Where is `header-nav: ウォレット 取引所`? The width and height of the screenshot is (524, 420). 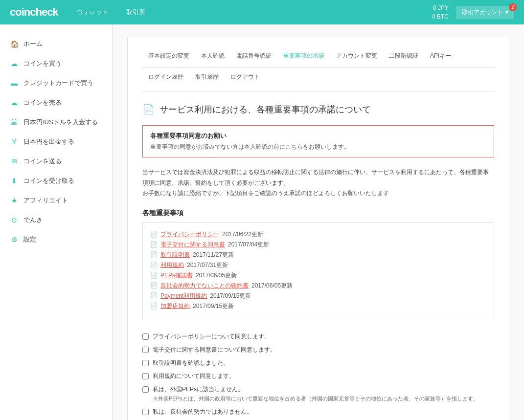
header-nav: ウォレット 取引所 is located at coordinates (252, 12).